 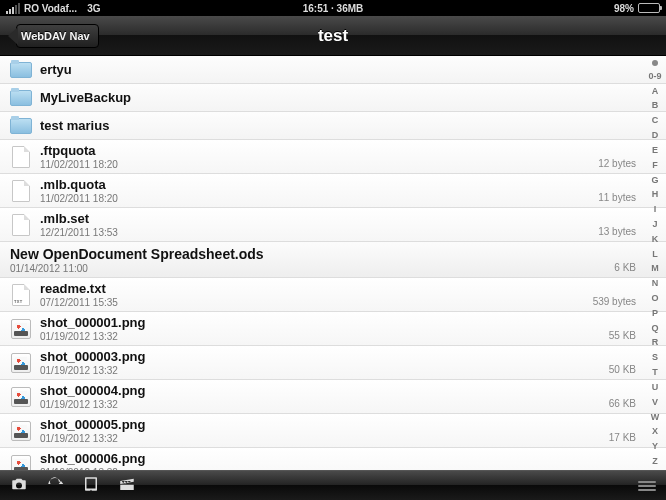 I want to click on index-letter: P, so click(x=655, y=314).